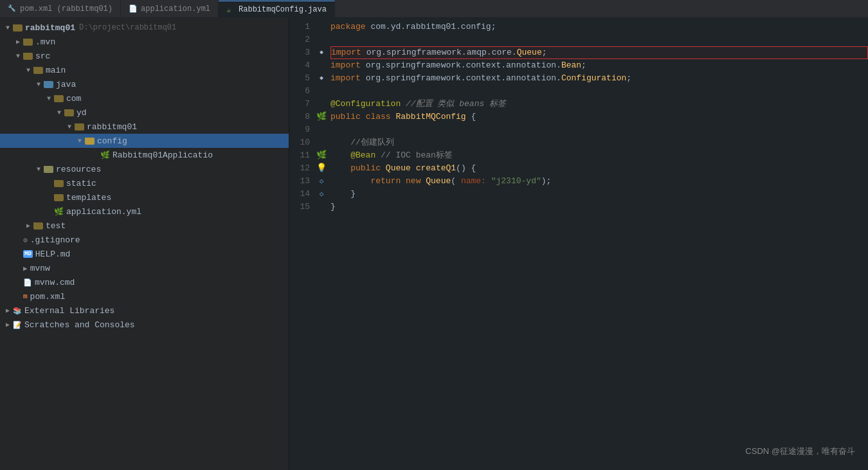 This screenshot has width=868, height=470. What do you see at coordinates (59, 198) in the screenshot?
I see `folder-icon-templates` at bounding box center [59, 198].